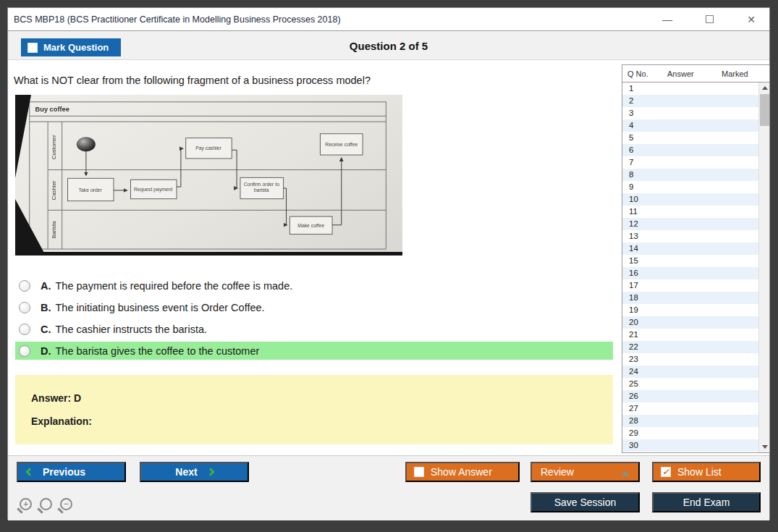 The width and height of the screenshot is (778, 532). I want to click on show-answer-label: Show Answer, so click(462, 472).